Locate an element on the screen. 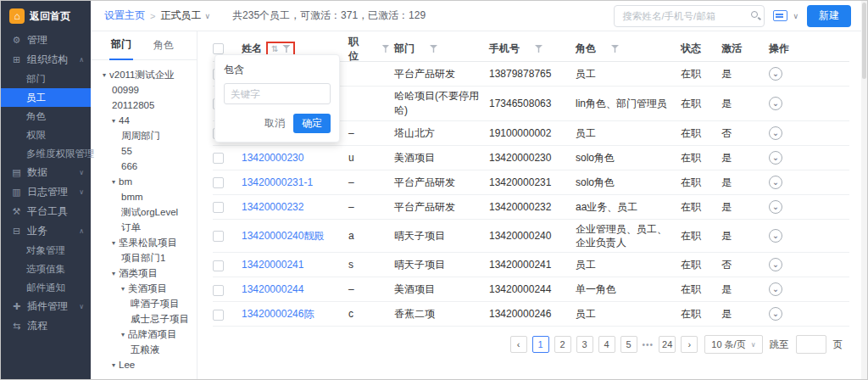 The width and height of the screenshot is (868, 380). sidebar-item: ⊟业务∧ is located at coordinates (46, 231).